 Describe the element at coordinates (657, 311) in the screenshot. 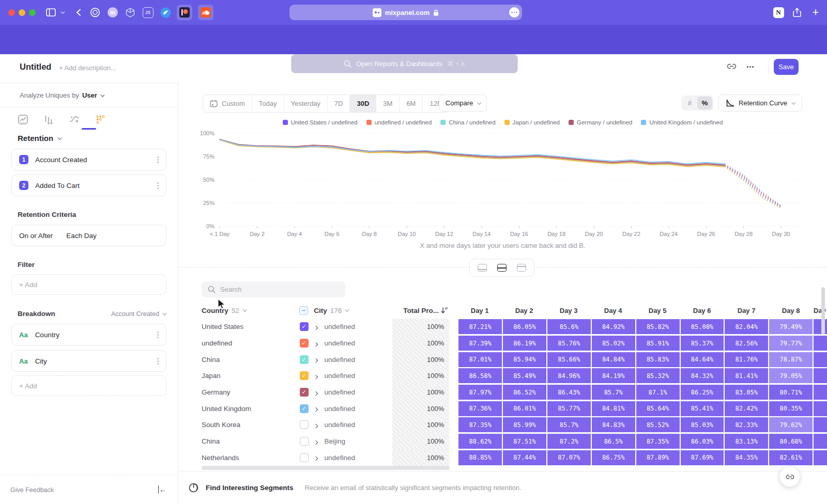

I see `day-column-header: Day 5` at that location.